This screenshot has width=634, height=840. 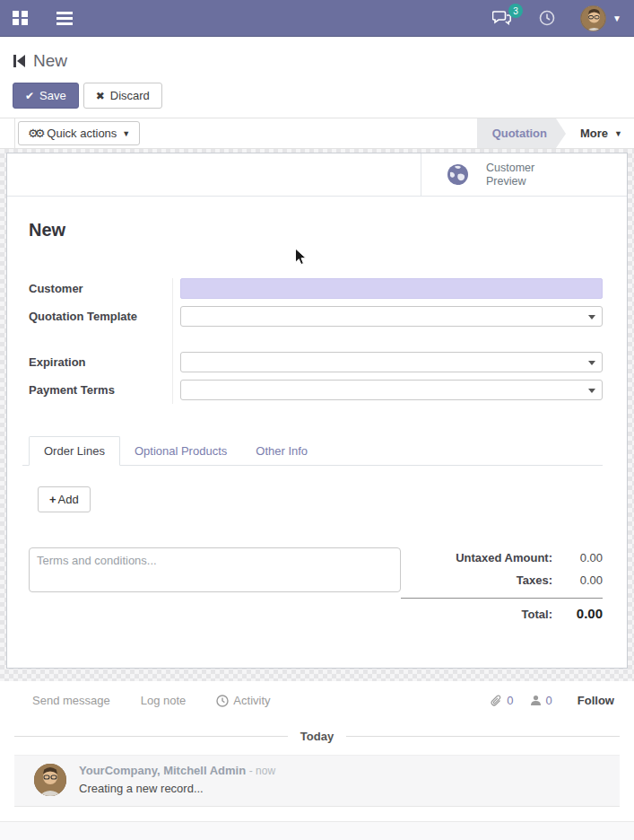 What do you see at coordinates (178, 788) in the screenshot?
I see `message-body: Creating a new record...` at bounding box center [178, 788].